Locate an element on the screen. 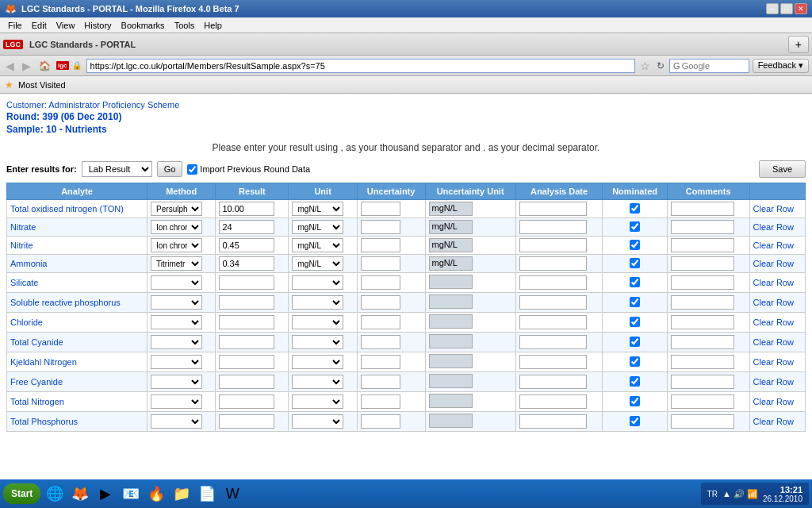 This screenshot has height=508, width=812. close-button: ✕ is located at coordinates (801, 9).